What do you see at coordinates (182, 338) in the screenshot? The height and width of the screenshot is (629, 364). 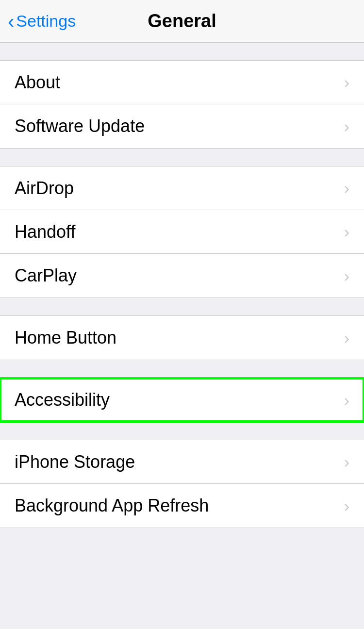 I see `settings-group-3: Home Button ›` at bounding box center [182, 338].